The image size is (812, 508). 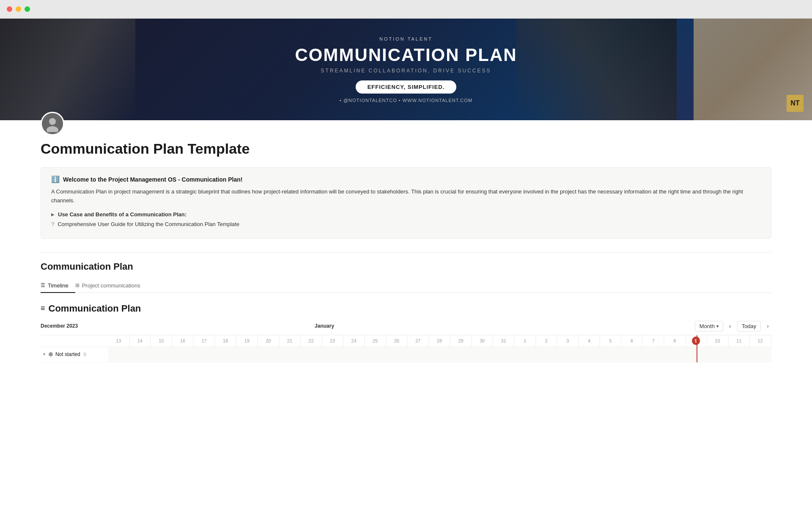 I want to click on month-selector-label: Month, so click(x=707, y=326).